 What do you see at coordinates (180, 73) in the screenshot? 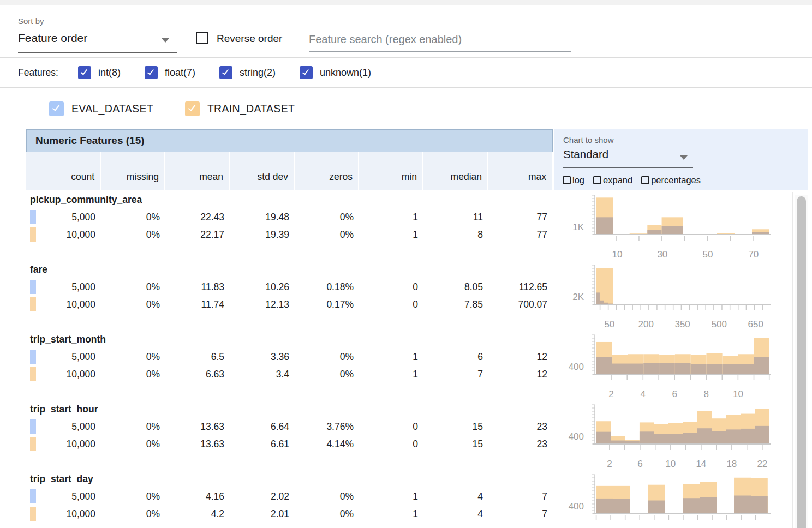
I see `float-label: float(7)` at bounding box center [180, 73].